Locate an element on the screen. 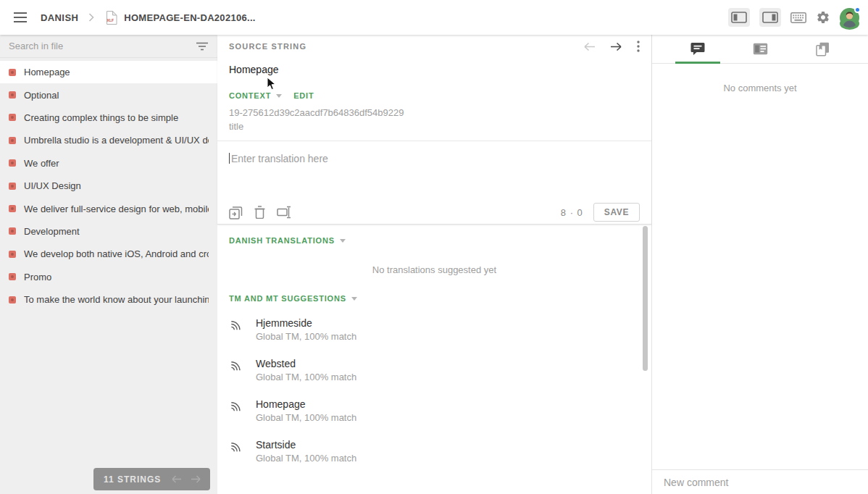 The image size is (868, 494). previous-string-icon is located at coordinates (590, 46).